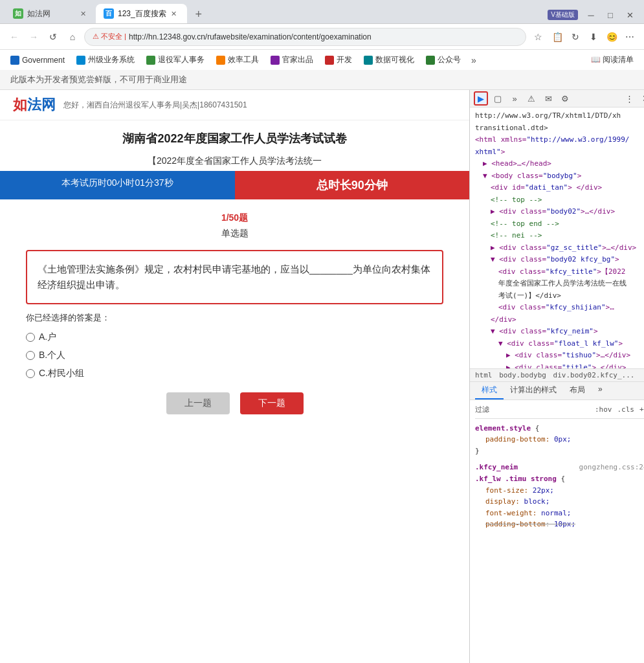  Describe the element at coordinates (523, 376) in the screenshot. I see `breadcrumb-body: body.bodybg` at that location.